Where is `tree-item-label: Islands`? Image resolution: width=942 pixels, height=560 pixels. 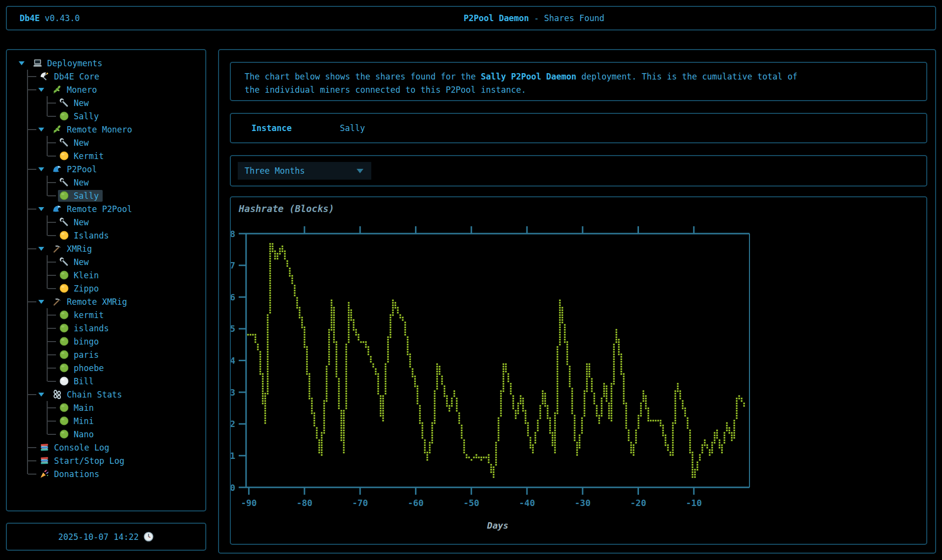
tree-item-label: Islands is located at coordinates (91, 236).